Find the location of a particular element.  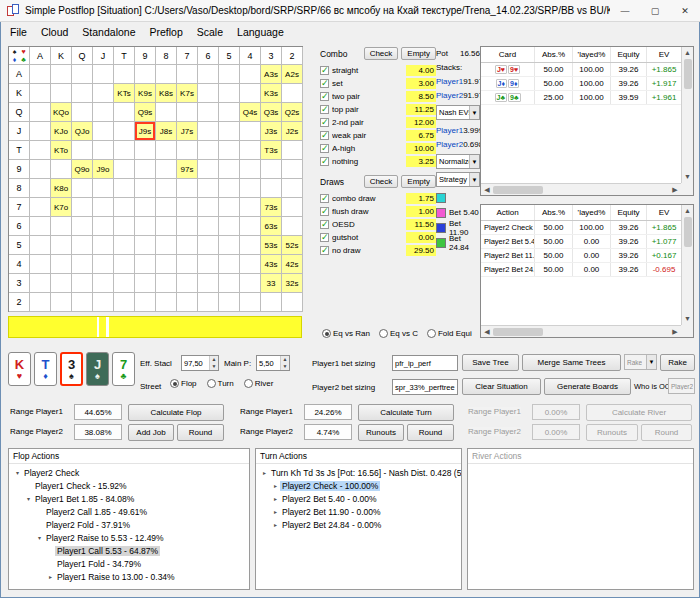

normalize-dropdown: Normalize weic ▼ is located at coordinates (458, 162).